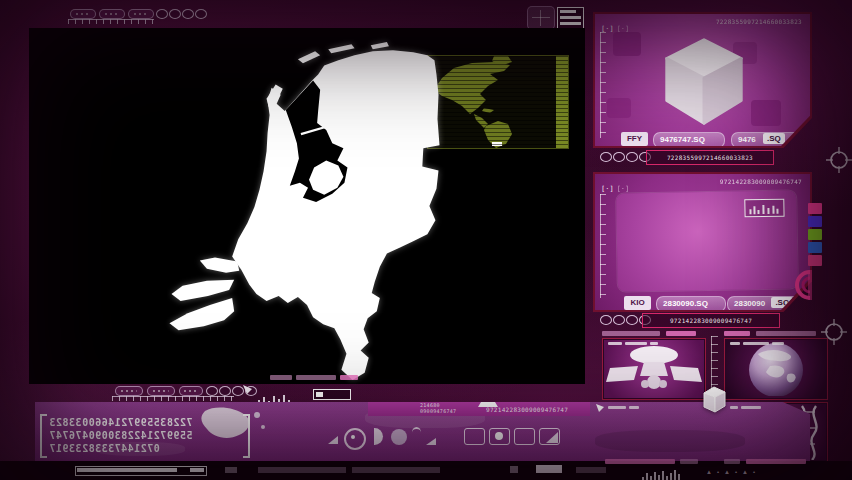 The image size is (852, 480). What do you see at coordinates (527, 410) in the screenshot?
I see `band-serial: 972142283009009476747` at bounding box center [527, 410].